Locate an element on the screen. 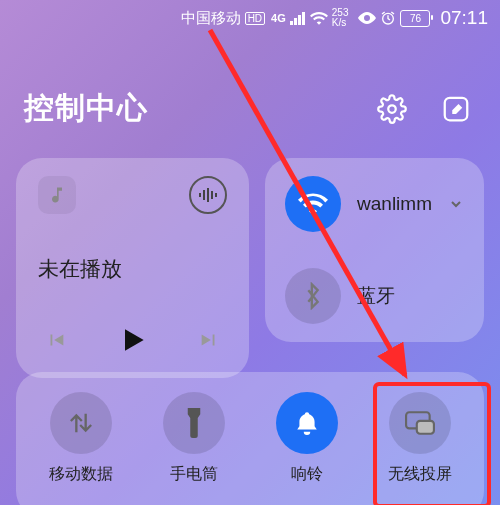 The width and height of the screenshot is (500, 505). chevron-down-icon is located at coordinates (456, 204).